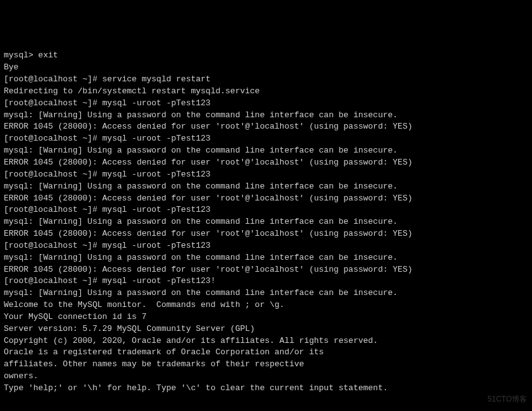 The height and width of the screenshot is (411, 532). What do you see at coordinates (266, 92) in the screenshot?
I see `terminal-line: Redirecting to /bin/systemctl restart my…` at bounding box center [266, 92].